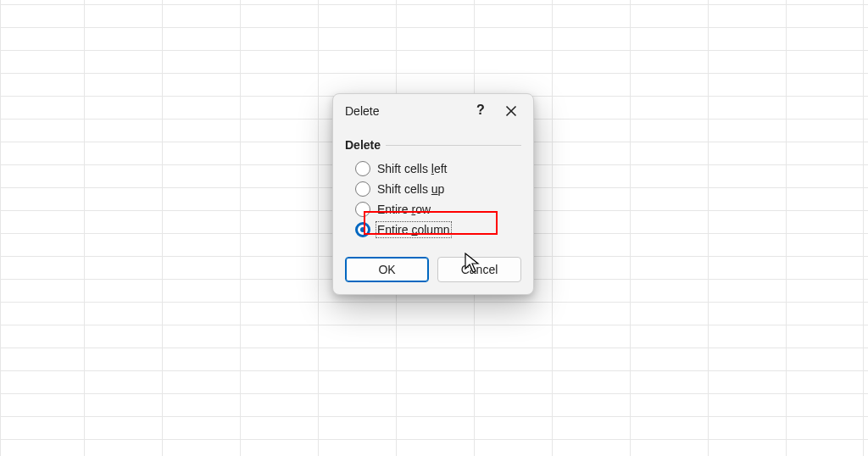  Describe the element at coordinates (433, 194) in the screenshot. I see `delete-dialog: Delete ? Delete Shift cells left` at that location.